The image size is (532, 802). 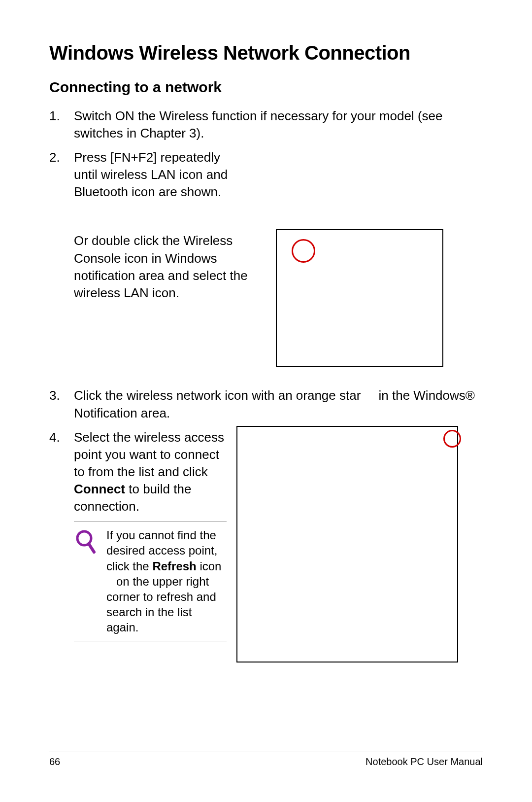 I want to click on step-text: Select the wireless access point you wan…, so click(x=150, y=472).